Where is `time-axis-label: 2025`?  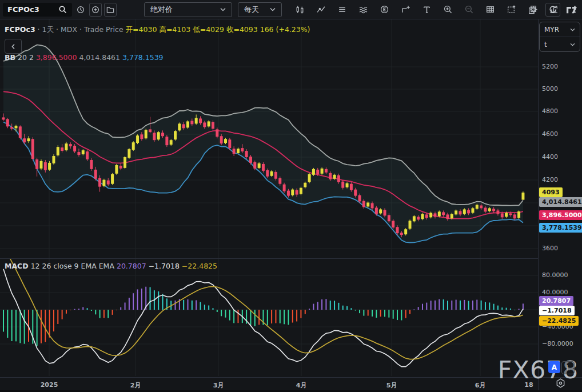
time-axis-label: 2025 is located at coordinates (49, 385).